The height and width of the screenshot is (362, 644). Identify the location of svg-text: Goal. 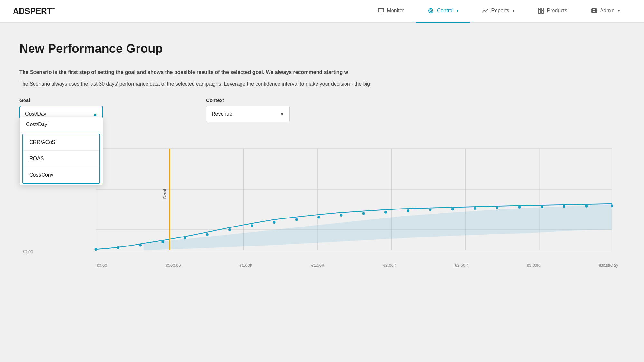
(165, 194).